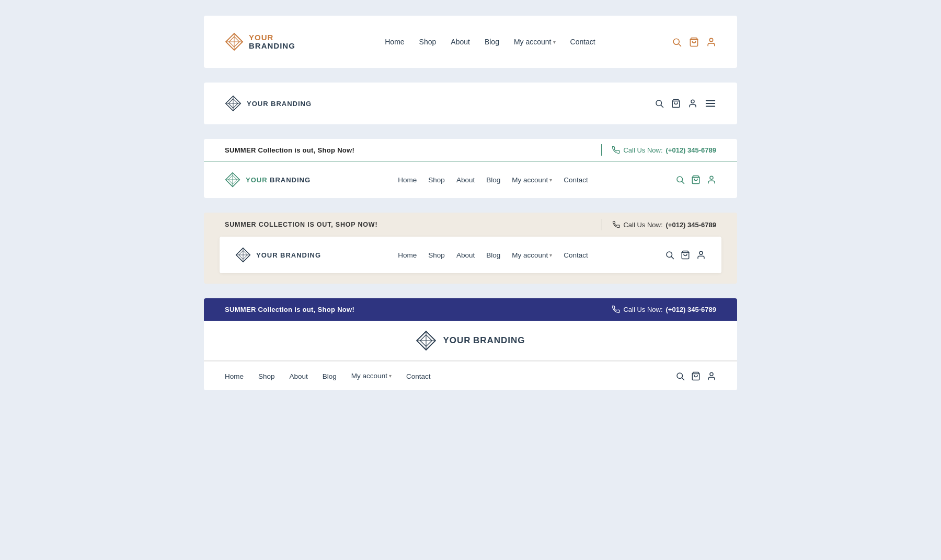  I want to click on nav3-main: YOUR BRANDING Home Shop About Blog My ac…, so click(470, 180).